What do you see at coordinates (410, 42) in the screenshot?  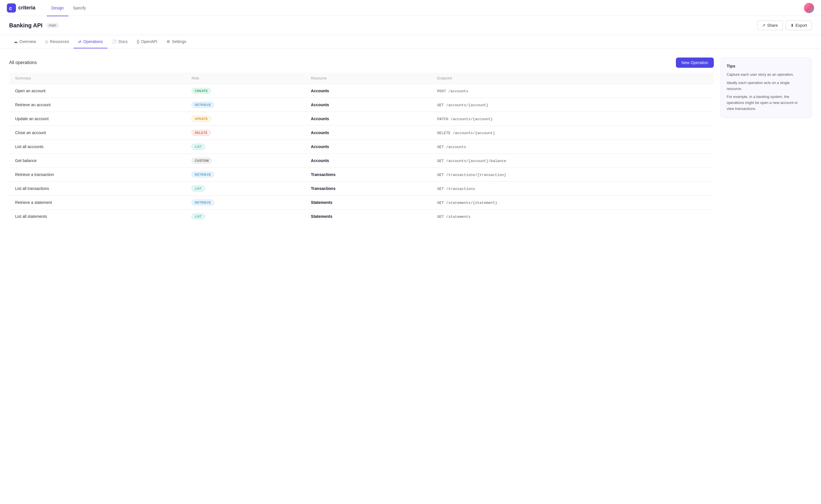 I see `sub-nav: ☁ Overview ◇ Resources ⇄ Operations 📄 Do…` at bounding box center [410, 42].